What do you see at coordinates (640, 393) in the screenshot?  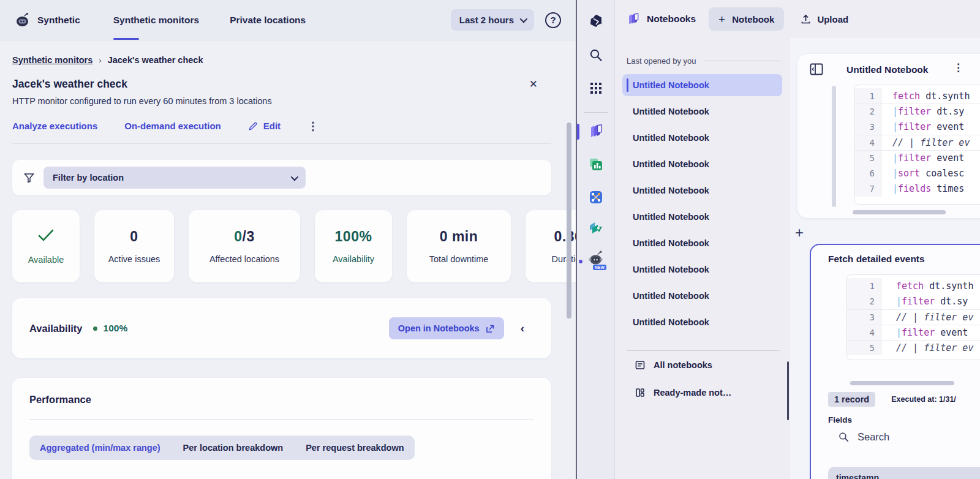 I see `template-icon` at bounding box center [640, 393].